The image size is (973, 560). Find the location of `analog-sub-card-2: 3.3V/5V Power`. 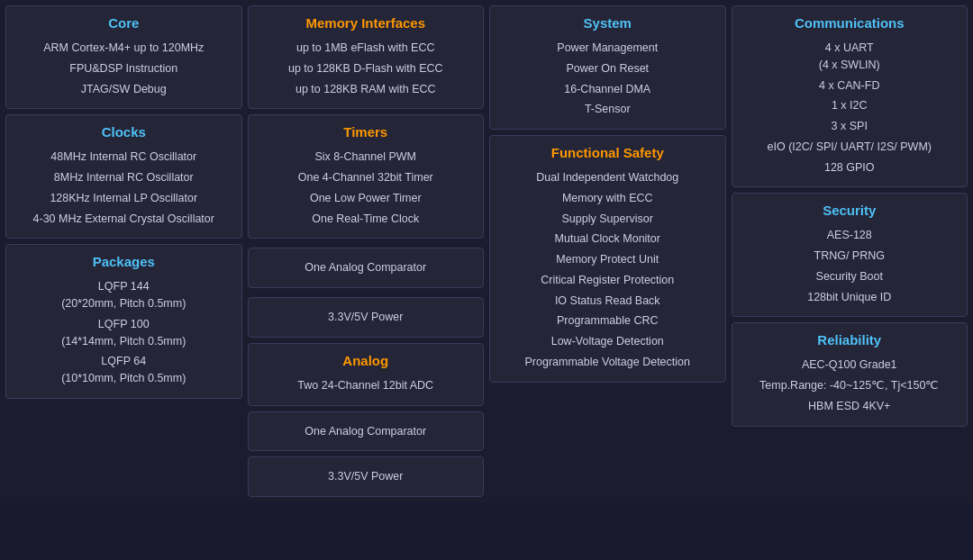

analog-sub-card-2: 3.3V/5V Power is located at coordinates (366, 477).